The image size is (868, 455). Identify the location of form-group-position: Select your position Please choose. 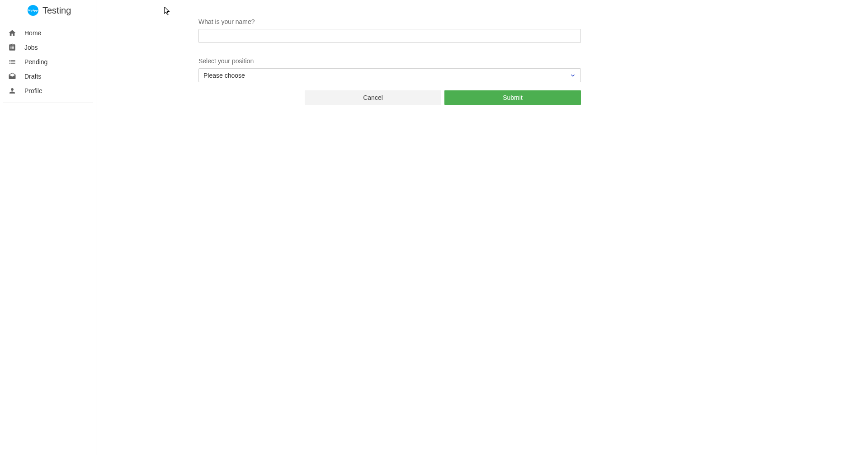
(390, 70).